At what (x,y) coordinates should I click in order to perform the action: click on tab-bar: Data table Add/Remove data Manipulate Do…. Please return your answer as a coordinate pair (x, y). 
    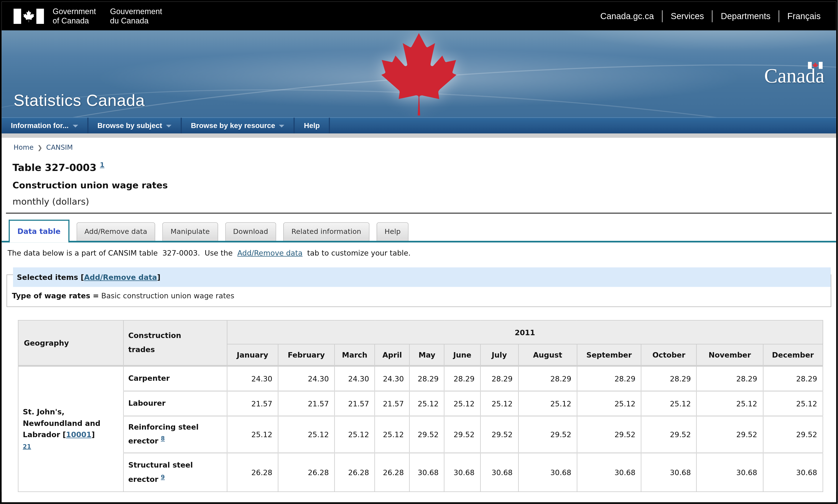
    Looking at the image, I should click on (419, 231).